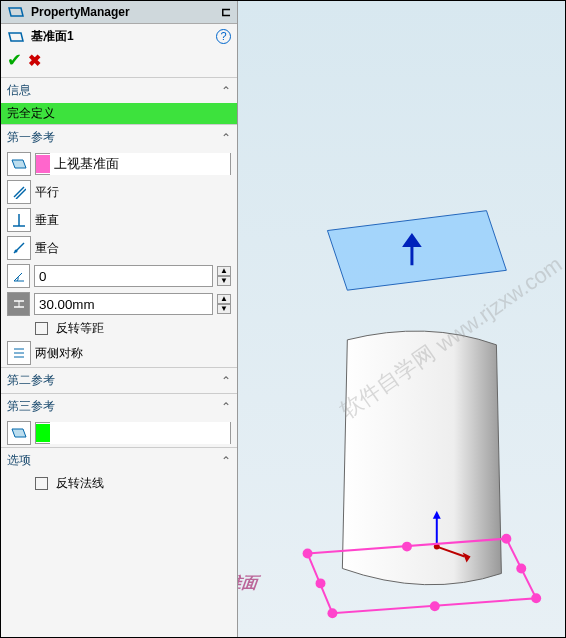 This screenshot has width=566, height=638. I want to click on flip-normal-checkbox, so click(42, 484).